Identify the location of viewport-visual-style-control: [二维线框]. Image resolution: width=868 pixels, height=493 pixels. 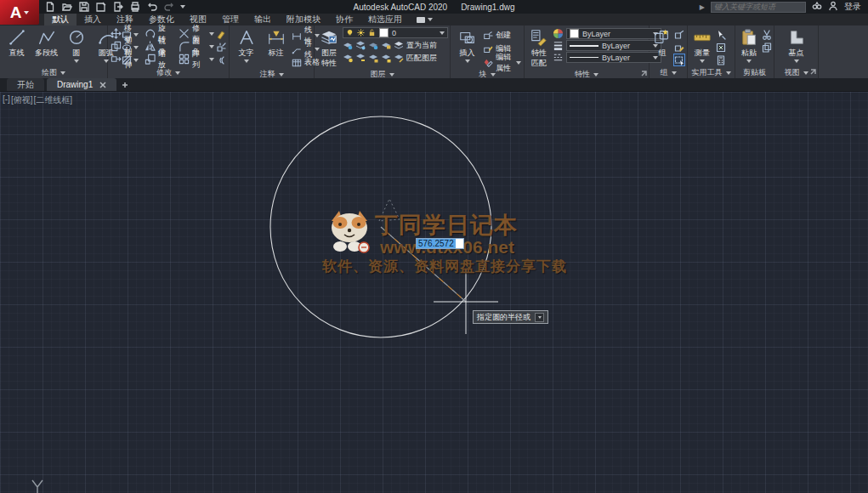
(53, 100).